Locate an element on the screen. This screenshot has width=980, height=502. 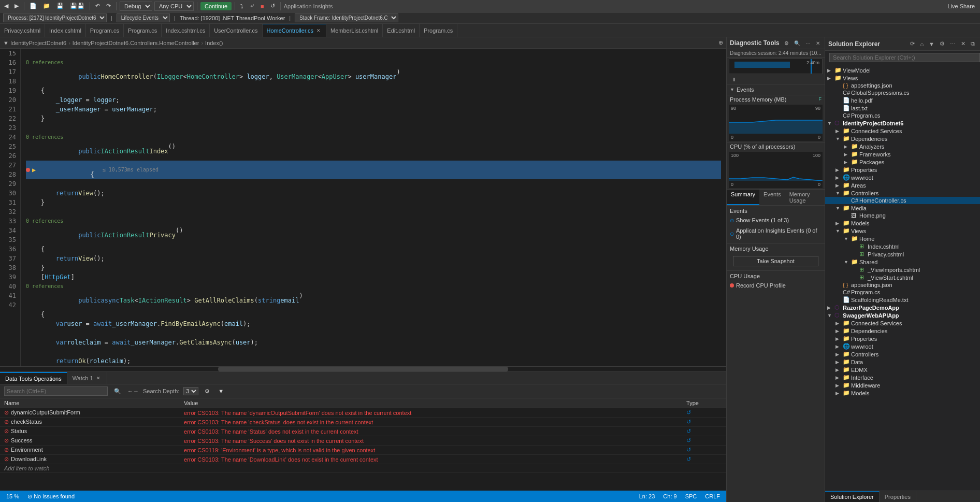
tree-connected-services: ▶ 📁 Connected Services is located at coordinates (902, 131).